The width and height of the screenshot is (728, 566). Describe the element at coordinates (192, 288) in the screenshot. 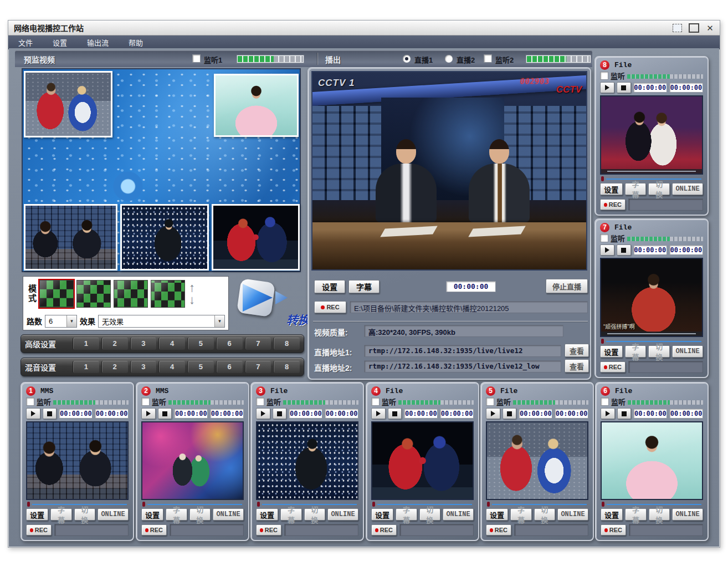

I see `mode-scroll-up-icon: ↑` at that location.